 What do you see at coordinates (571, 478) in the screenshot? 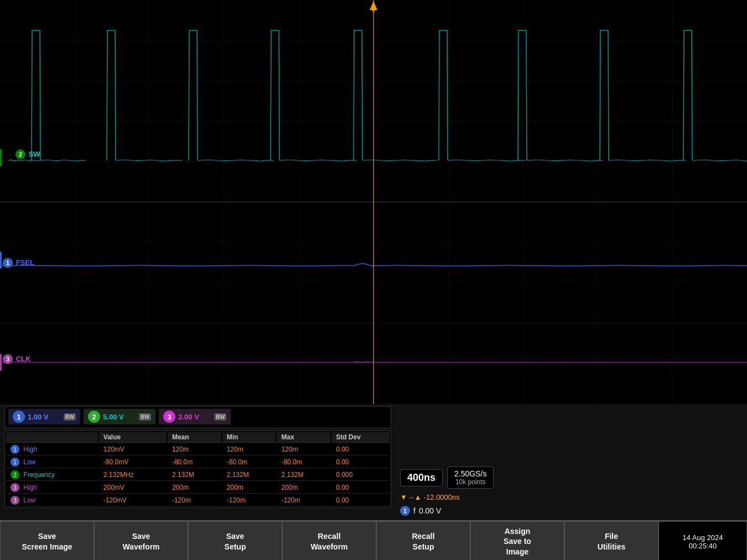
I see `timebase-area: 400ns 2.50GS/s 10k points` at bounding box center [571, 478].